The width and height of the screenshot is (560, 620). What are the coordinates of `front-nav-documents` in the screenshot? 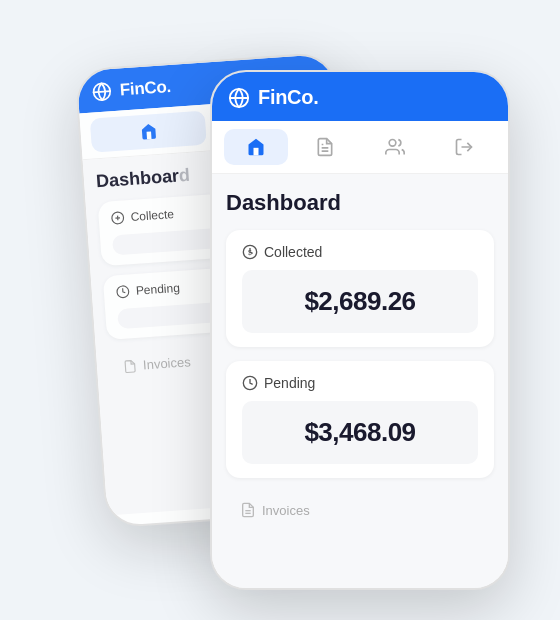 It's located at (326, 147).